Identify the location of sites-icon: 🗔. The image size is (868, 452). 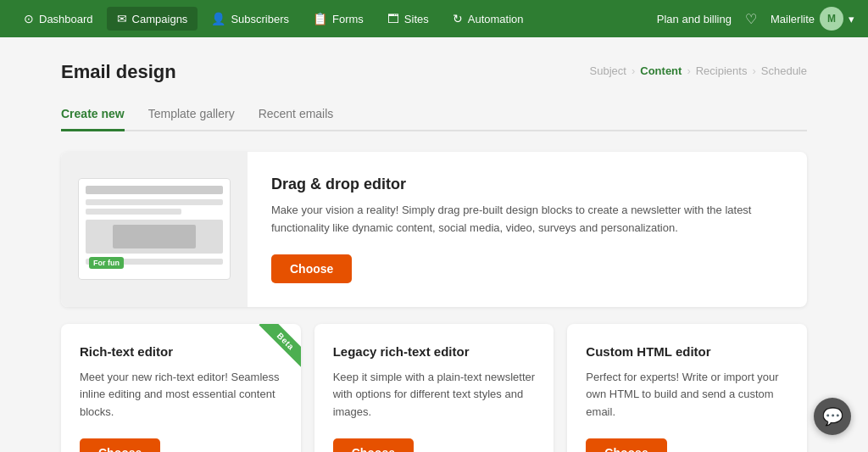
(393, 19).